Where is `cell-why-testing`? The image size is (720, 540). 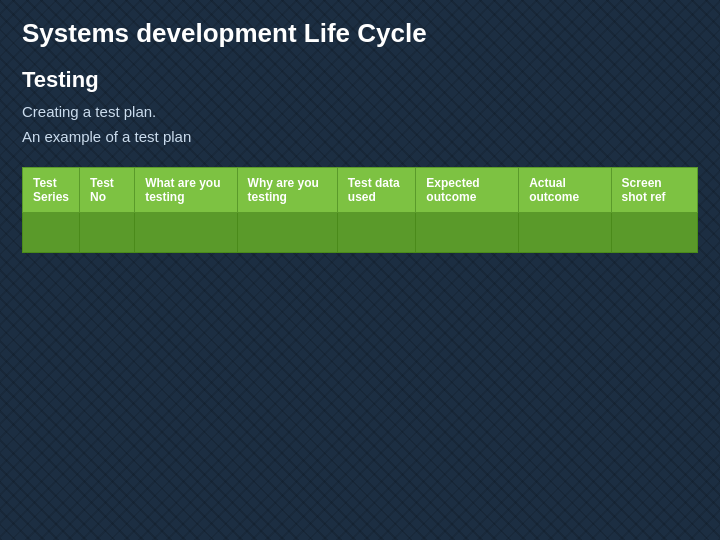 cell-why-testing is located at coordinates (287, 233).